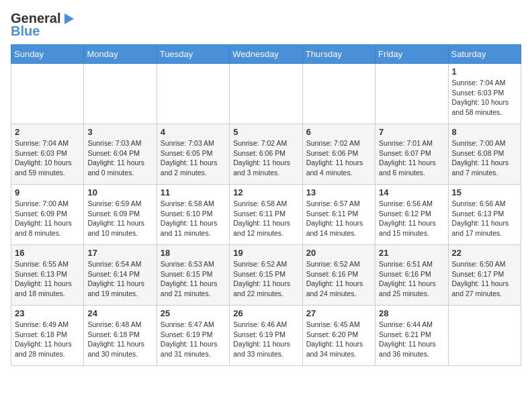 The image size is (532, 411). What do you see at coordinates (485, 253) in the screenshot?
I see `day-number: 22` at bounding box center [485, 253].